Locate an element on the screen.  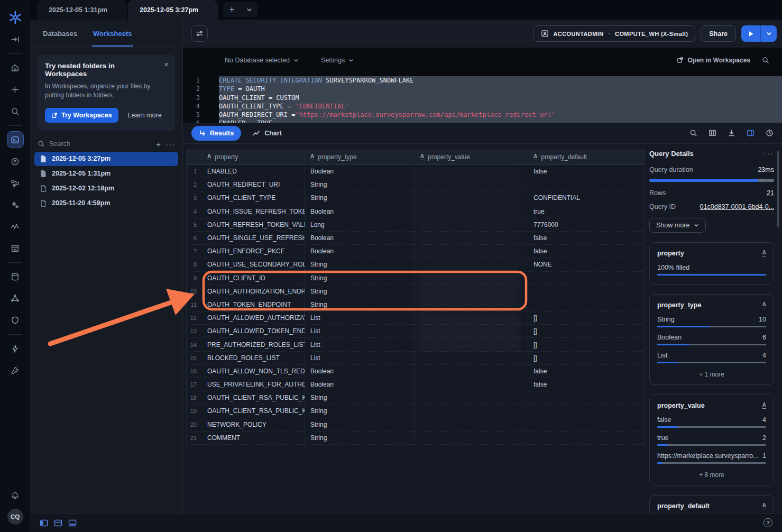
share-button: Share is located at coordinates (718, 34).